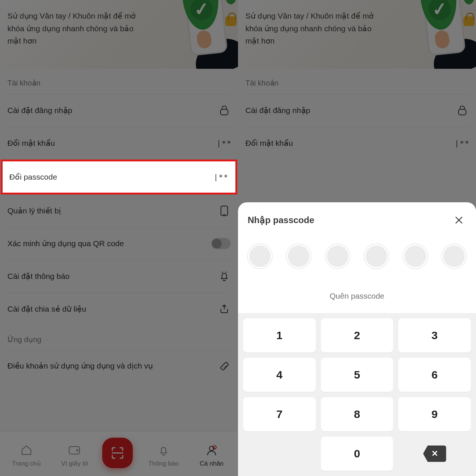 This screenshot has height=476, width=476. I want to click on row-label: Đổi passcode, so click(33, 177).